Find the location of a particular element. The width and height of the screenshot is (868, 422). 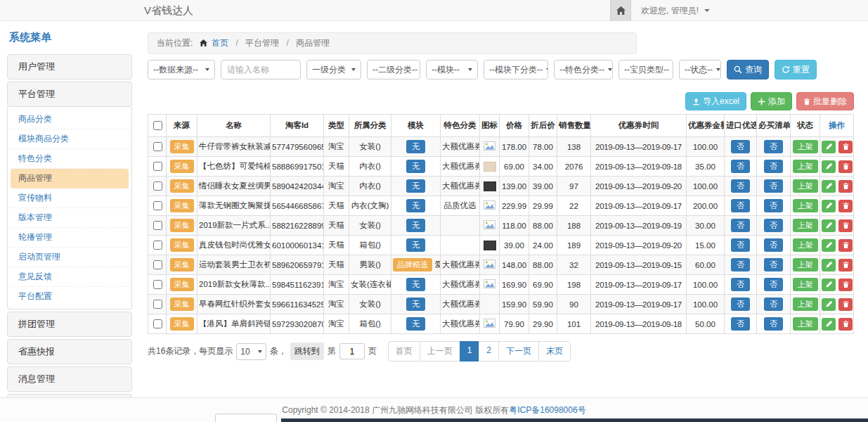

feature-category-select: --特色分类-- is located at coordinates (583, 70).